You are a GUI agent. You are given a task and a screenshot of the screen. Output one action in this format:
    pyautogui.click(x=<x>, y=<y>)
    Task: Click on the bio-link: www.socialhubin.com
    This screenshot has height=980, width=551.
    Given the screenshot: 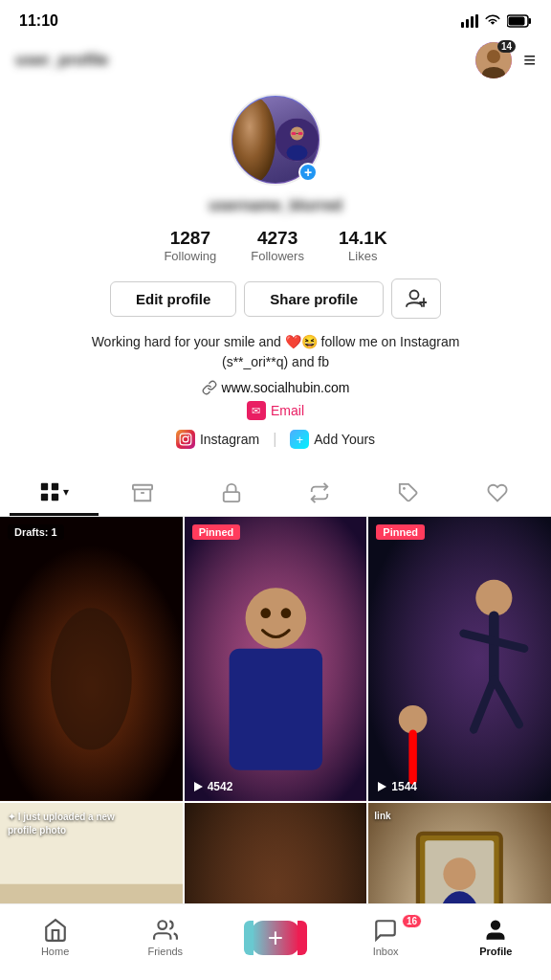 What is the action you would take?
    pyautogui.click(x=276, y=388)
    